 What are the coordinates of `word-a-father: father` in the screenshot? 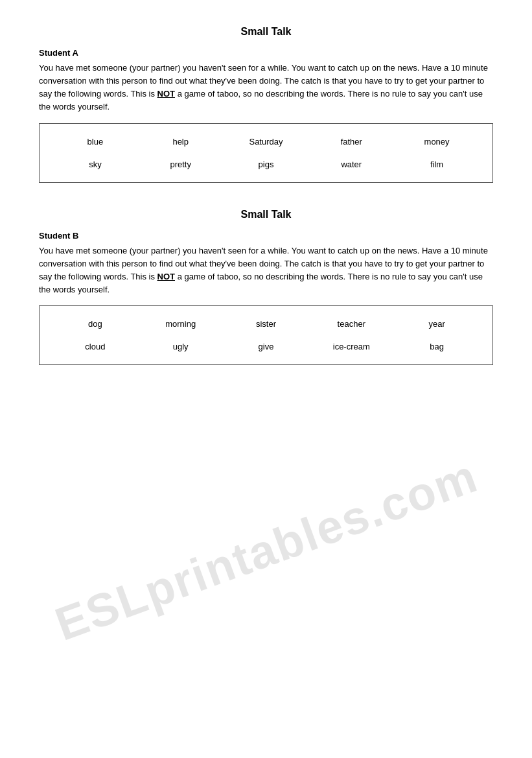 It's located at (351, 141).